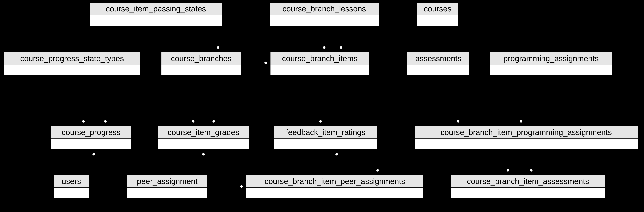 The width and height of the screenshot is (644, 212). What do you see at coordinates (91, 132) in the screenshot?
I see `entity-title: course_progress` at bounding box center [91, 132].